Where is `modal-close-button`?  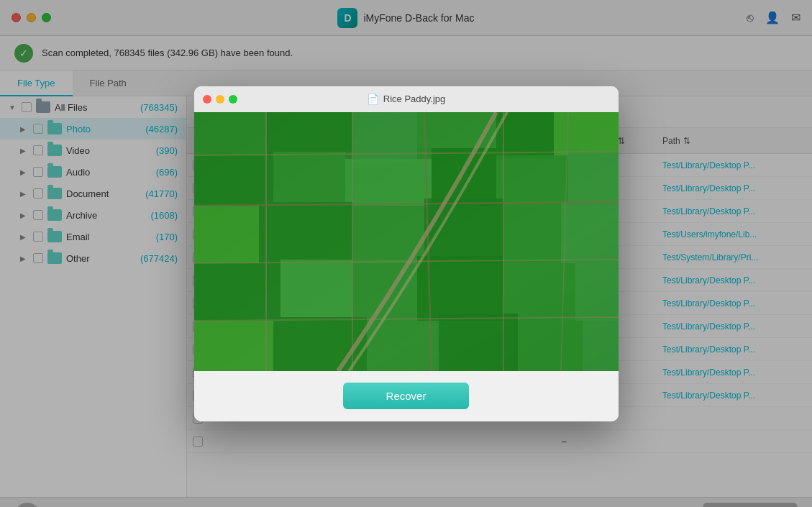 modal-close-button is located at coordinates (207, 99).